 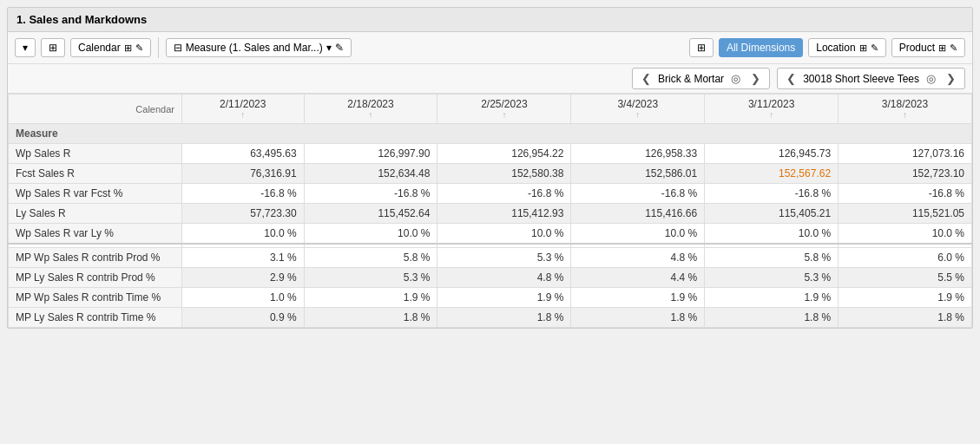 I want to click on cell-value: 152,567.62, so click(x=772, y=173).